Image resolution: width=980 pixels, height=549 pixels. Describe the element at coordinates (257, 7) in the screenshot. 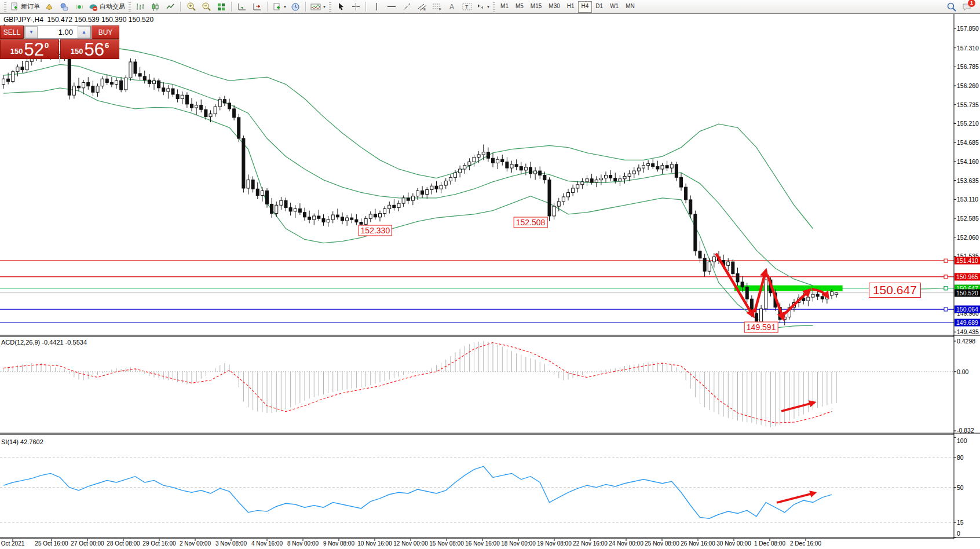

I see `chart-shift-icon` at that location.